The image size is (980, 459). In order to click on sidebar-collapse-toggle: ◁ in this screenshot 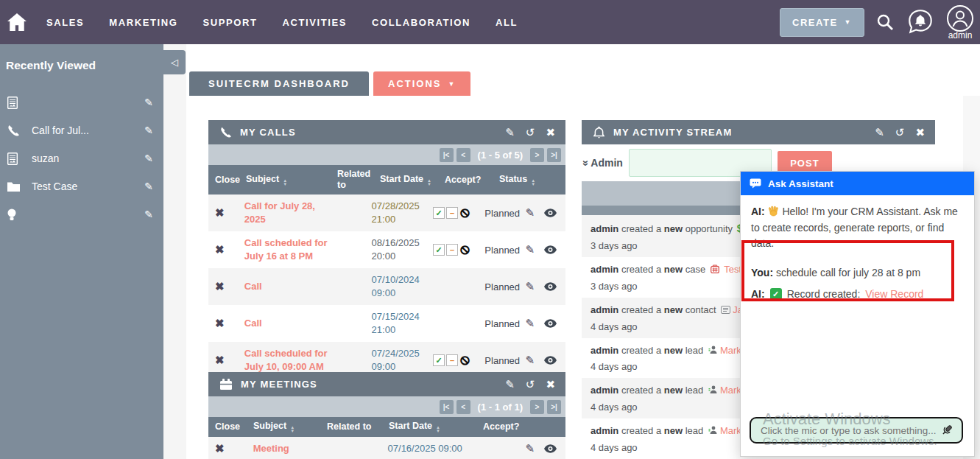, I will do `click(175, 62)`.